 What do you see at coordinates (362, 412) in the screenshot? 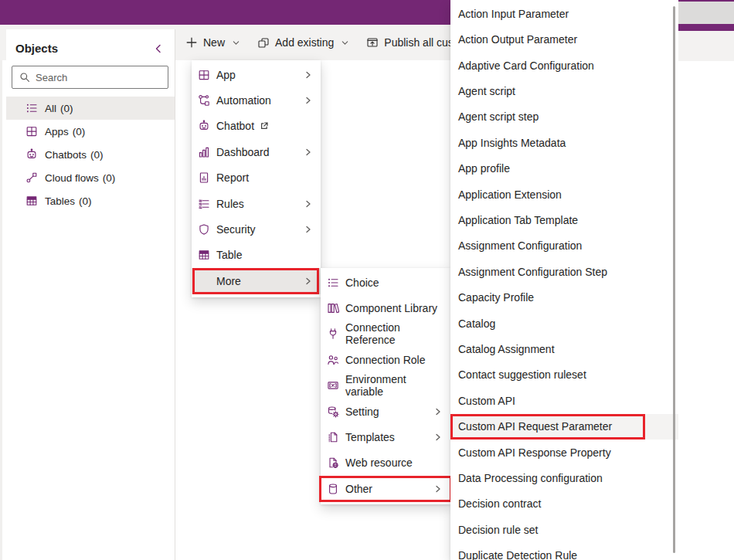
I see `menu-item-label: Setting` at bounding box center [362, 412].